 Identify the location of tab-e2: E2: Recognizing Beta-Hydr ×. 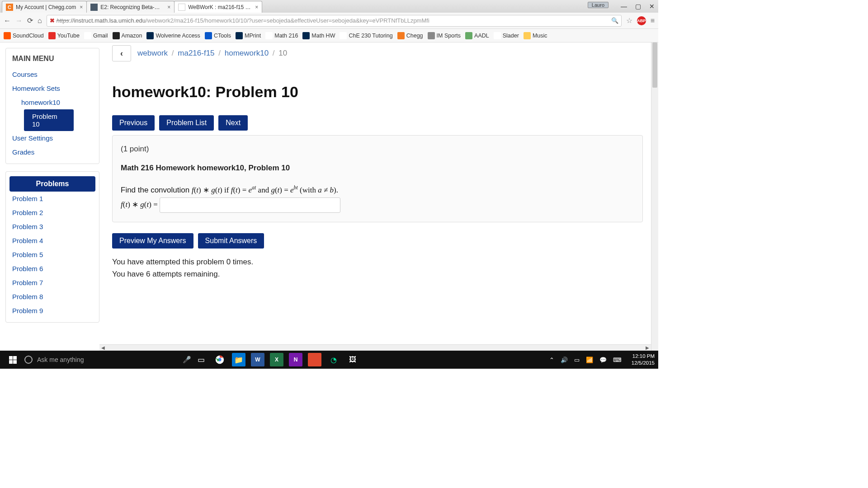
(130, 7).